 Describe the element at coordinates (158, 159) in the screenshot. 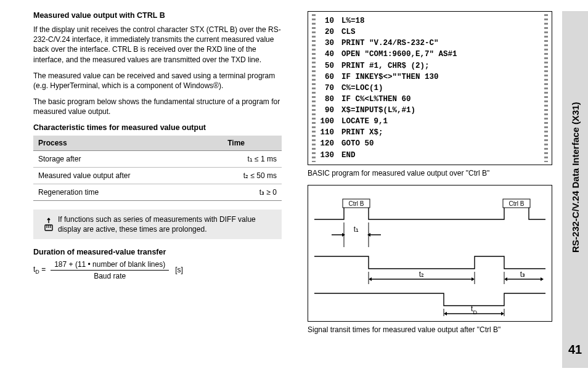

I see `table-row: Storage after t₁ ≤ 1 ms` at that location.